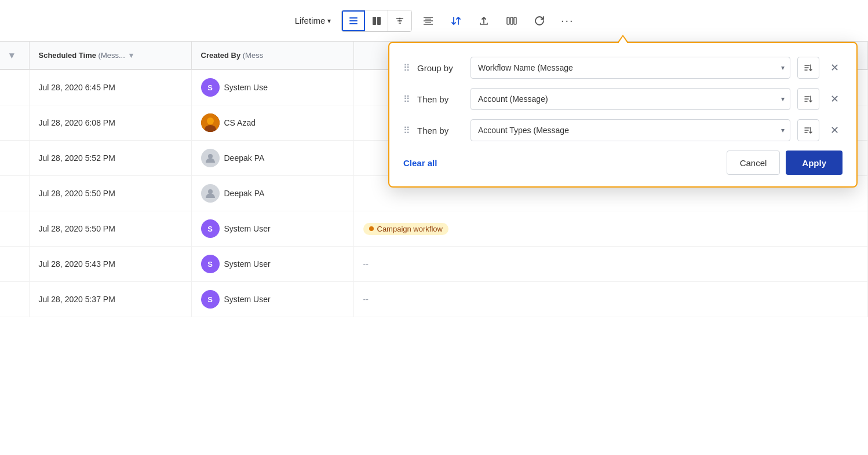 The image size is (868, 455). What do you see at coordinates (110, 123) in the screenshot?
I see `scheduled-time-cell: Jul 28, 2020 6:08 PM` at bounding box center [110, 123].